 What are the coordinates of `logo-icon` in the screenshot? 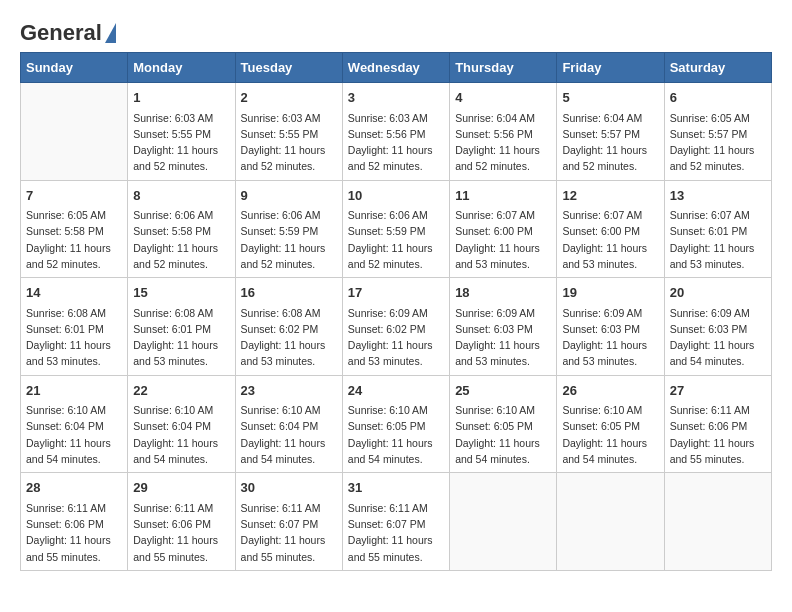 It's located at (110, 33).